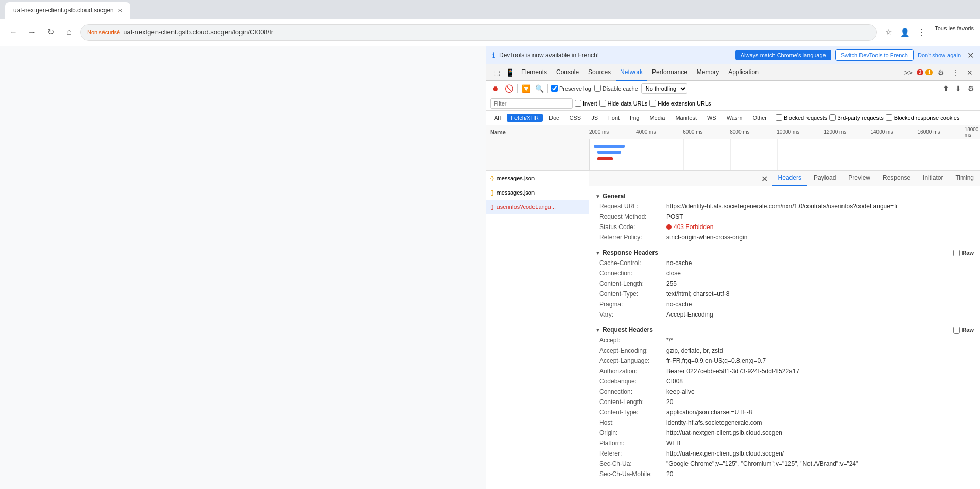 This screenshot has width=980, height=489. I want to click on browser-chrome: uat-nextgen-client.gslb.cloud.socgen ✕ ←…, so click(490, 23).